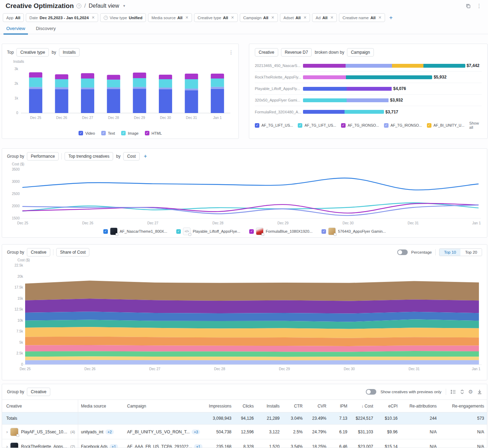 The width and height of the screenshot is (488, 448). What do you see at coordinates (104, 6) in the screenshot?
I see `view-name: Default view` at bounding box center [104, 6].